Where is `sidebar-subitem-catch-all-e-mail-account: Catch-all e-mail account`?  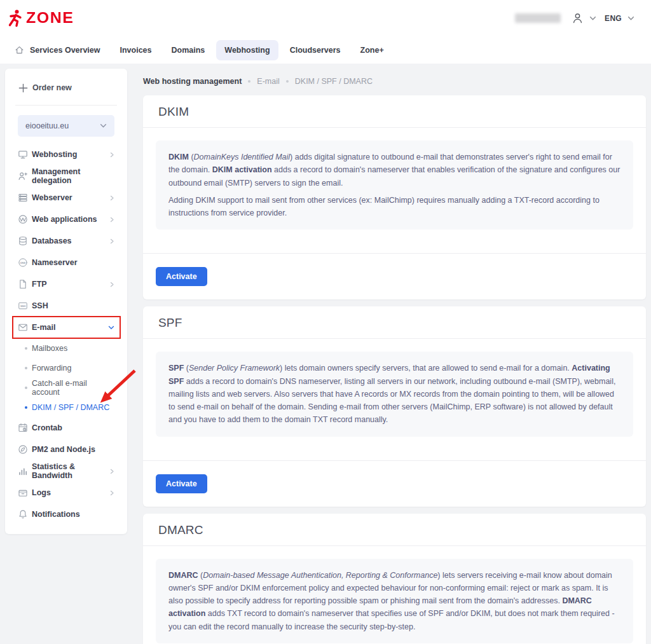
sidebar-subitem-catch-all-e-mail-account: Catch-all e-mail account is located at coordinates (66, 388).